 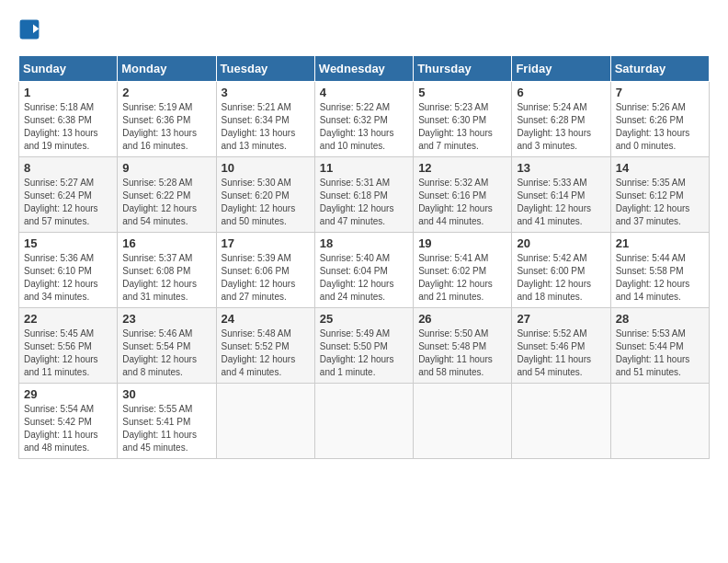 What do you see at coordinates (660, 270) in the screenshot?
I see `calendar-cell: 21Sunrise: 5:44 AM Sunset: 5:58 PM Dayli…` at bounding box center [660, 270].